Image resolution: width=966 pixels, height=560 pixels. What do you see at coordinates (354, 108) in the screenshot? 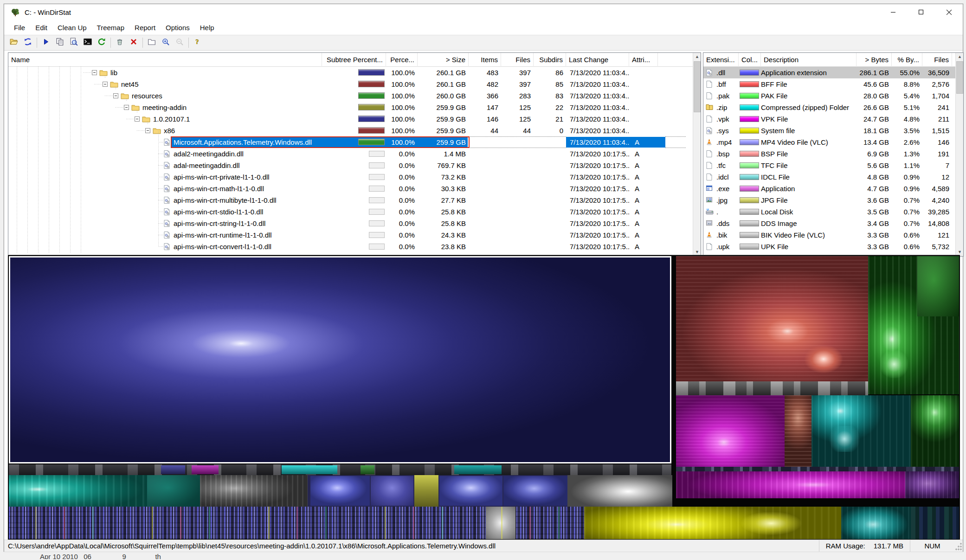
I see `table-row: meeting-addin100.0%259.9 GB147125227/13/…` at bounding box center [354, 108].